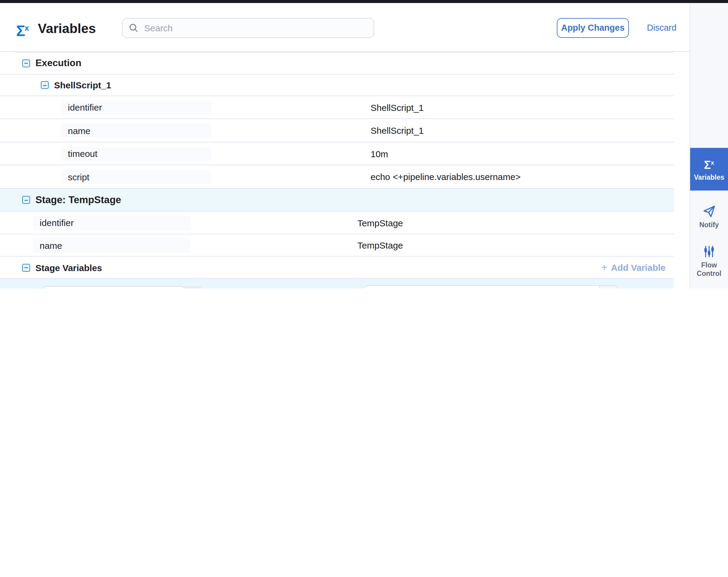  Describe the element at coordinates (709, 217) in the screenshot. I see `rail-tab-notify: Notify` at that location.